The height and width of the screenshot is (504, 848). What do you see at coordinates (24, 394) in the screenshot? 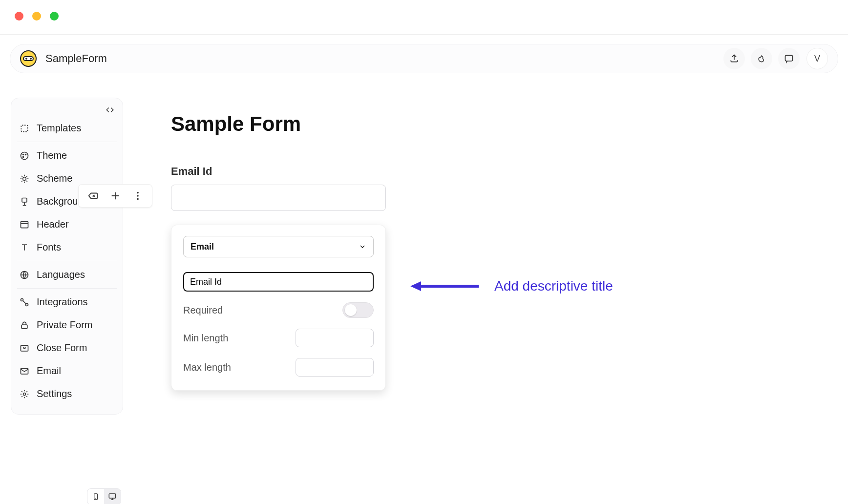
I see `gear-icon` at bounding box center [24, 394].